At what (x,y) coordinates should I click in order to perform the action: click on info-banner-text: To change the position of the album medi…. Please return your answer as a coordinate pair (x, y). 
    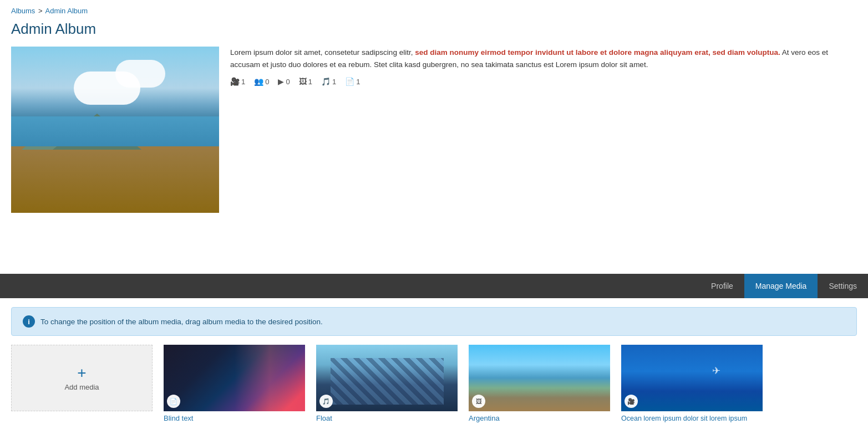
    Looking at the image, I should click on (182, 321).